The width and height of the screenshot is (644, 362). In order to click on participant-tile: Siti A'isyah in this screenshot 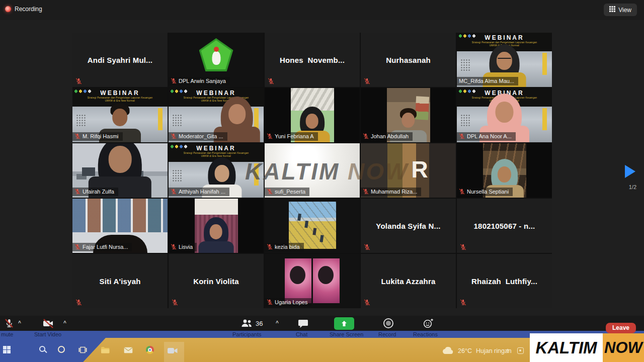, I will do `click(120, 281)`.